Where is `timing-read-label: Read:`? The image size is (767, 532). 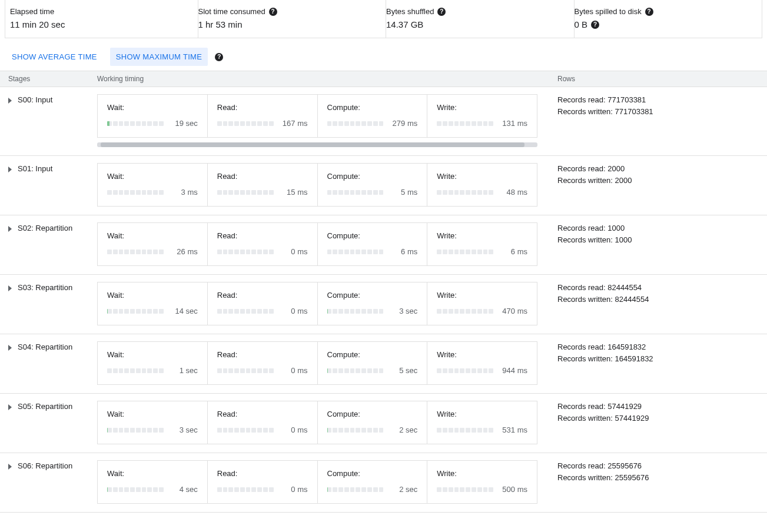
timing-read-label: Read: is located at coordinates (263, 414).